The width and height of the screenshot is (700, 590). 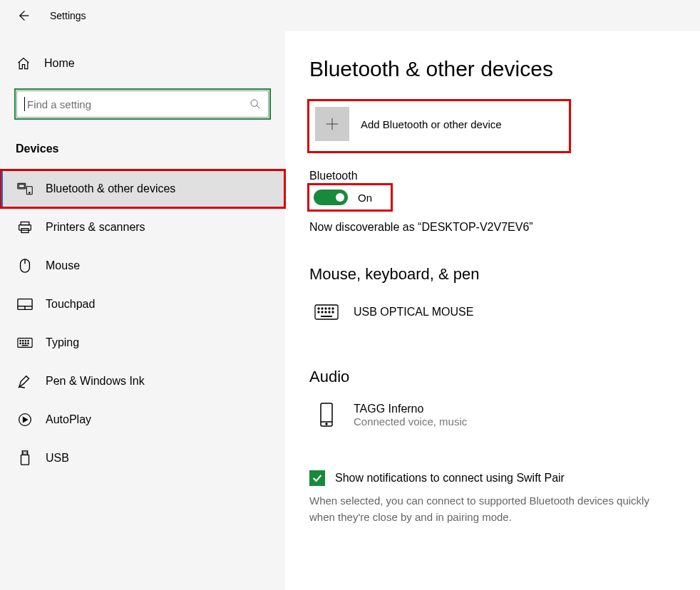 I want to click on add-device-label: Add Bluetooth or other device, so click(x=431, y=124).